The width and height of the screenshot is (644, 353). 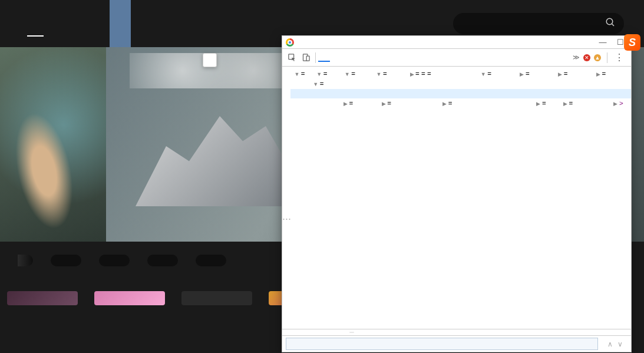 I want to click on tab-sources, so click(x=348, y=58).